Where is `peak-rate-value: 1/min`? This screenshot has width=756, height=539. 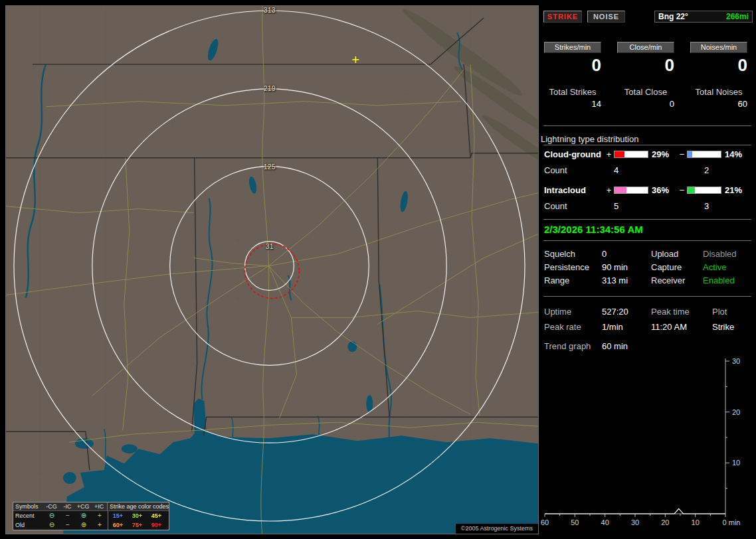
peak-rate-value: 1/min is located at coordinates (613, 327).